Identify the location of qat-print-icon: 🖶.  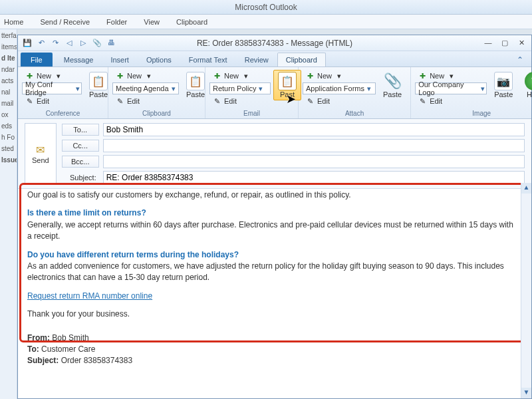
(111, 43).